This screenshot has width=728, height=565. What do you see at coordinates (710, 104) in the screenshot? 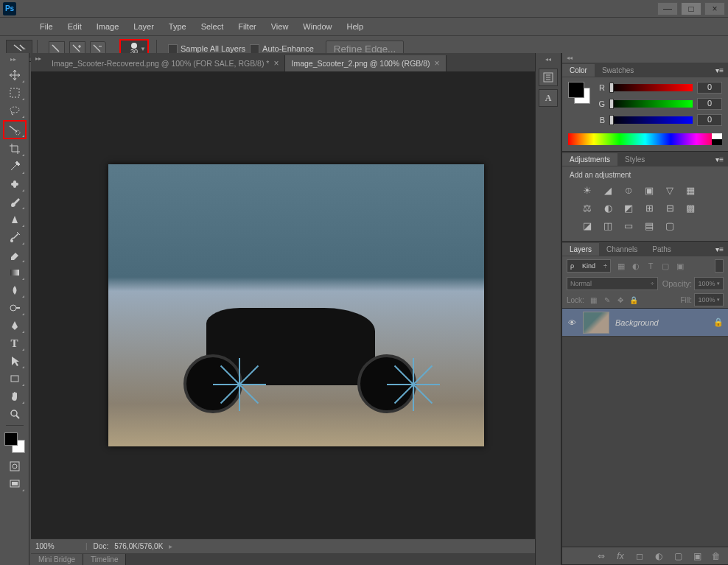
I see `g-value: 0` at bounding box center [710, 104].